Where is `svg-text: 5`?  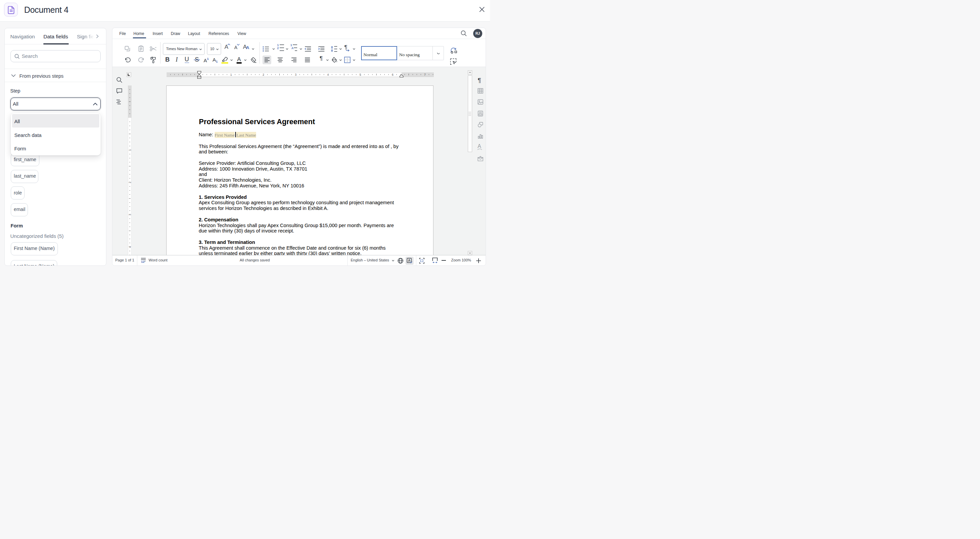
svg-text: 5 is located at coordinates (360, 75).